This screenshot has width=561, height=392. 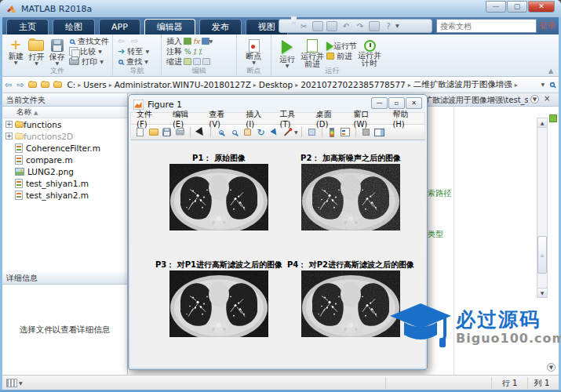 What do you see at coordinates (370, 52) in the screenshot?
I see `run-and-time-button: 运行并 计时` at bounding box center [370, 52].